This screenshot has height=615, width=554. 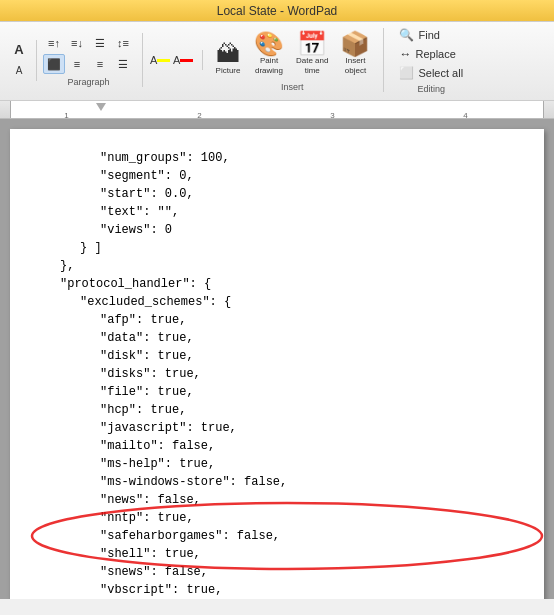 I want to click on indent-decrease-btn: ≡↑, so click(x=54, y=43).